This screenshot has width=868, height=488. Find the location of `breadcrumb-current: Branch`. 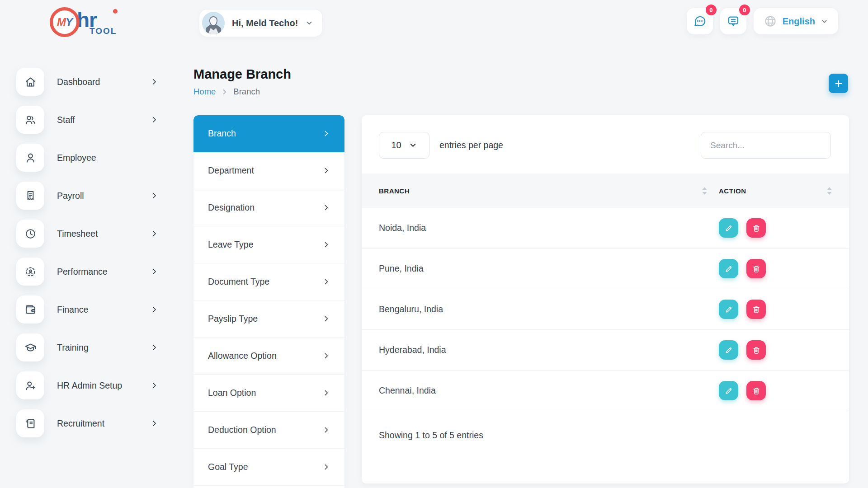

breadcrumb-current: Branch is located at coordinates (247, 92).